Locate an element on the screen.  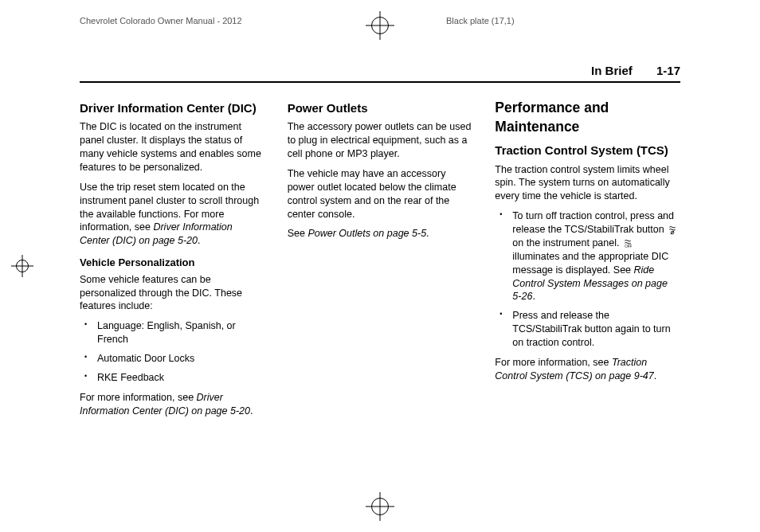
header-rule is located at coordinates (380, 82).